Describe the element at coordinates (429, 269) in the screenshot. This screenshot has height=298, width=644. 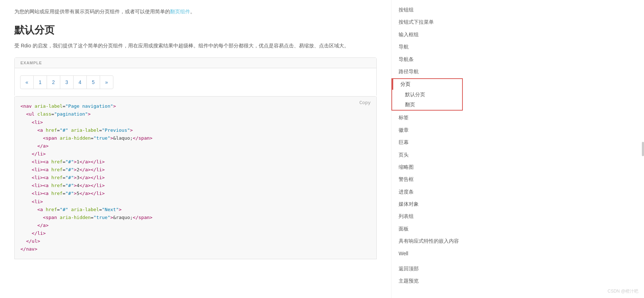
I see `sidebar-item-back-to-top: 返回顶部` at that location.